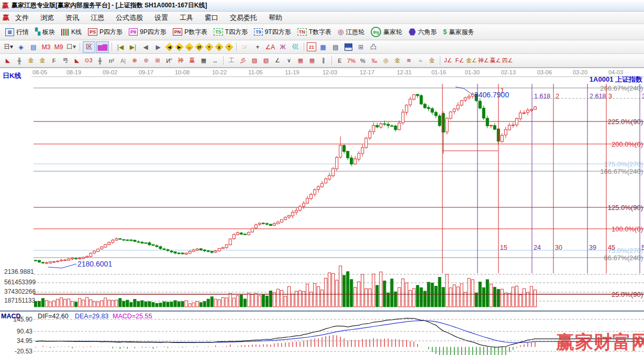 Image resolution: width=644 pixels, height=355 pixels. What do you see at coordinates (170, 47) in the screenshot?
I see `nav-left-diamond-button: ◀` at bounding box center [170, 47].